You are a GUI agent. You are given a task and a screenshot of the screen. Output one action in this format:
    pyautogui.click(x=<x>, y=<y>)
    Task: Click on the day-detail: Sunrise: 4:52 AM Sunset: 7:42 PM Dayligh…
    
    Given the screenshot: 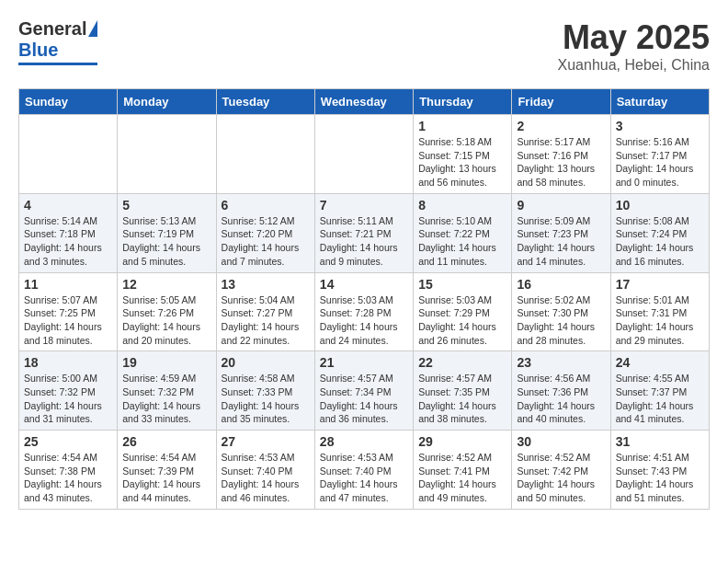 What is the action you would take?
    pyautogui.click(x=561, y=478)
    